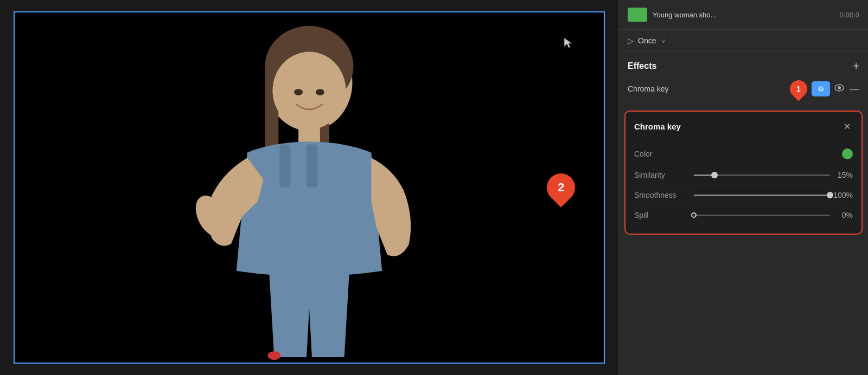  I want to click on spill-slider-container, so click(762, 216).